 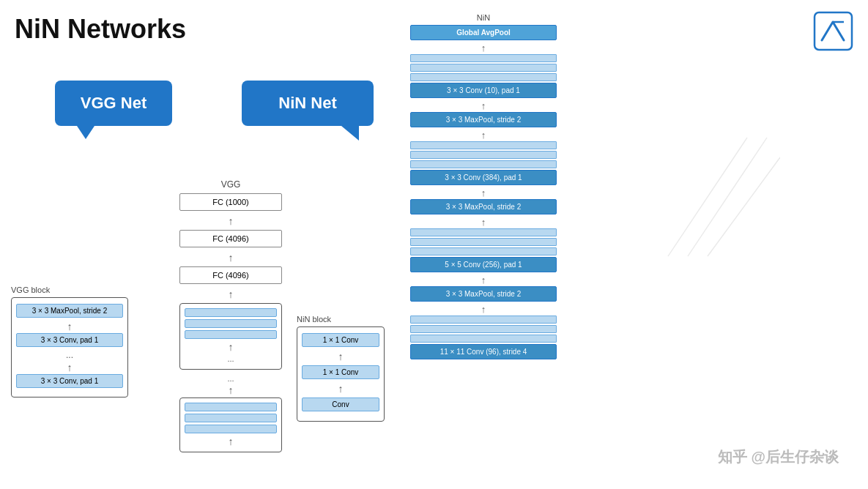 What do you see at coordinates (341, 357) in the screenshot?
I see `nin-arrow1: ↑` at bounding box center [341, 357].